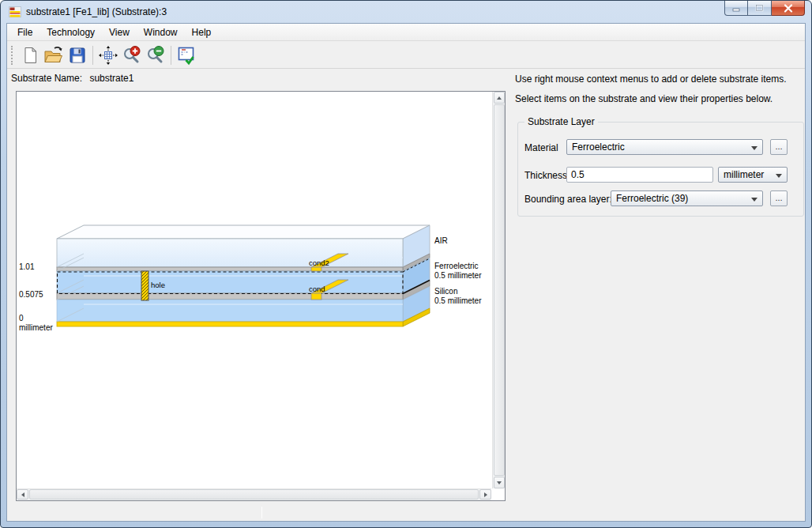  I want to click on groupbox-title: Substrate Layer, so click(561, 122).